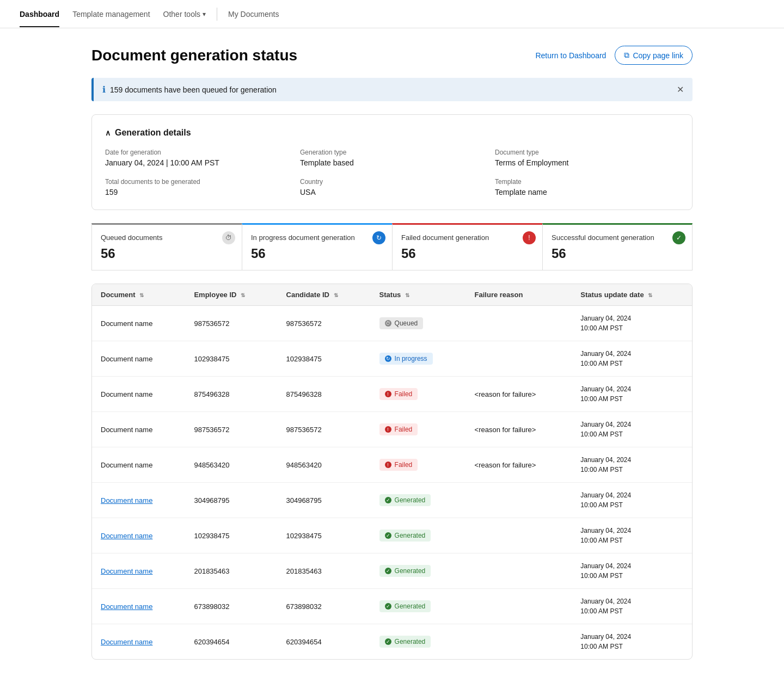 This screenshot has height=689, width=784. Describe the element at coordinates (231, 571) in the screenshot. I see `employee-id: 201835463` at that location.